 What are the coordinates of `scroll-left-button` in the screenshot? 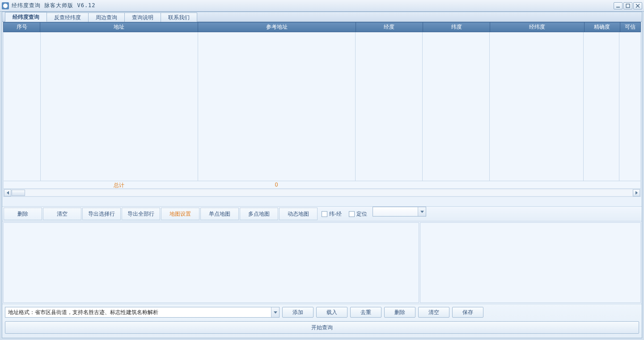 It's located at (8, 193).